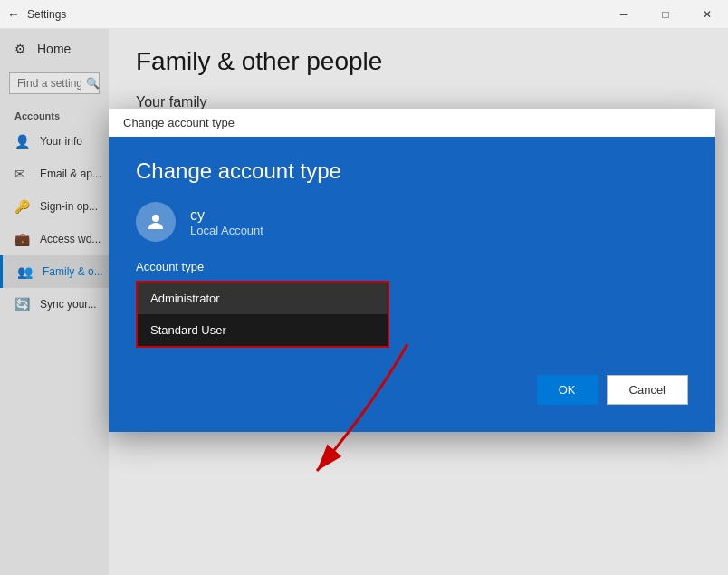 The image size is (728, 575). Describe the element at coordinates (412, 123) in the screenshot. I see `dialog-titlebar: Change account type` at that location.